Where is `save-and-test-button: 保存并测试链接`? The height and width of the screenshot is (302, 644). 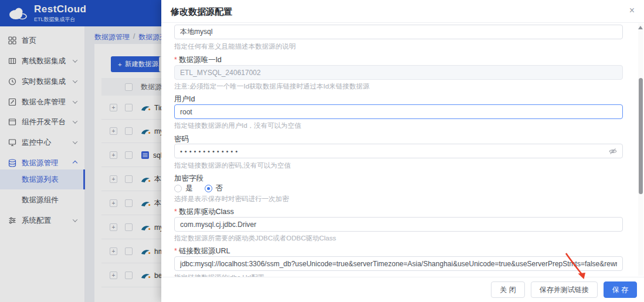
save-and-test-button: 保存并测试链接 is located at coordinates (564, 290).